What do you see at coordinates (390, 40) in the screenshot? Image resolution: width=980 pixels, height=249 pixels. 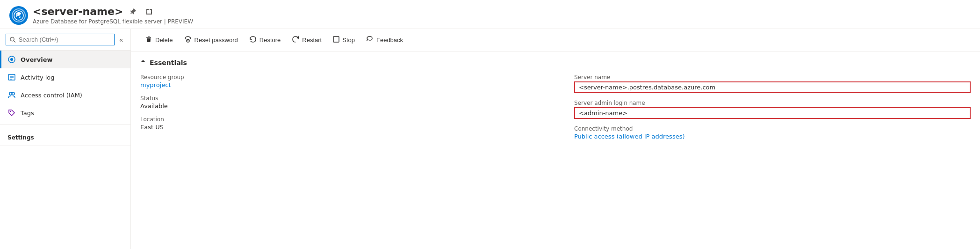 I see `feedback-label: Feedback` at bounding box center [390, 40].